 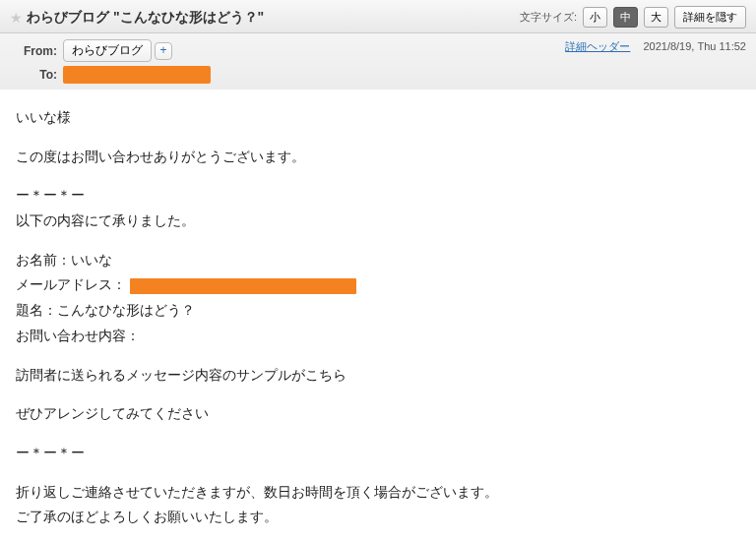 I want to click on meta-left: From: わらびブログ + To:, so click(x=110, y=63).